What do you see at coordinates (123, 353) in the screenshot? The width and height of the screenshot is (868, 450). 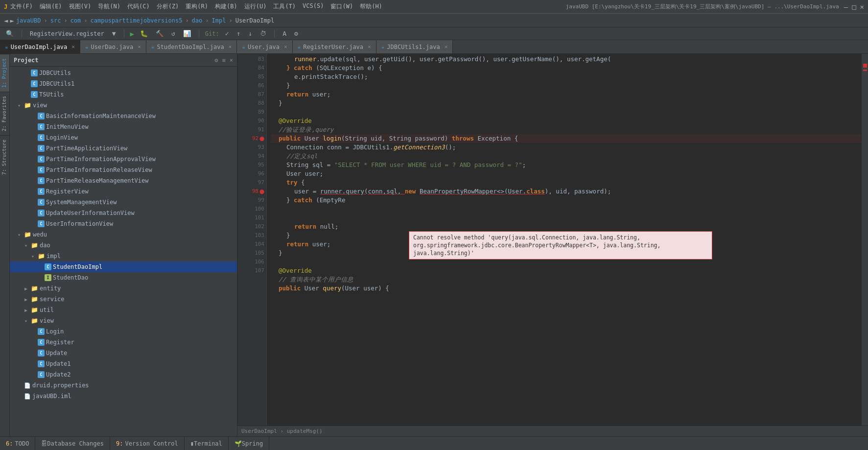 I see `tree-item-update: C Update` at bounding box center [123, 353].